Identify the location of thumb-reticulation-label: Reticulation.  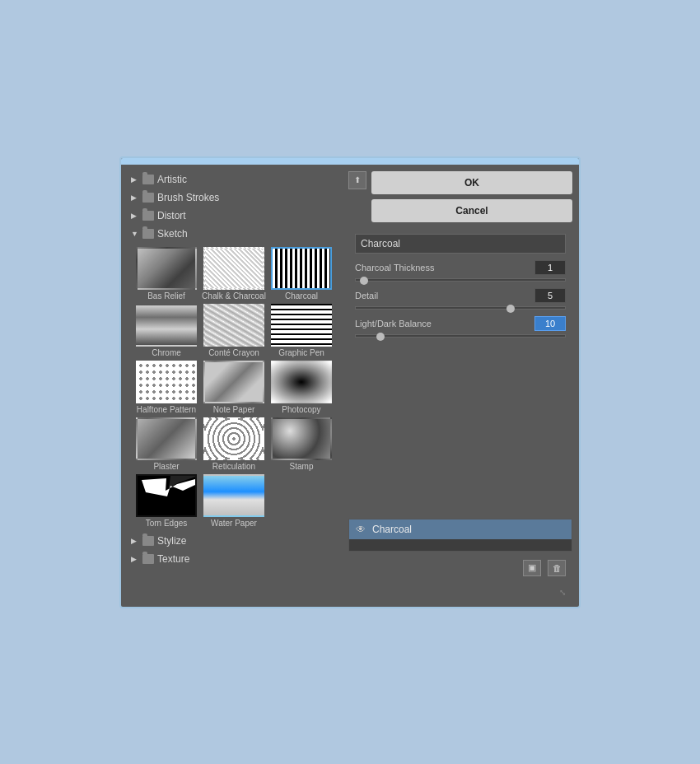
(234, 466).